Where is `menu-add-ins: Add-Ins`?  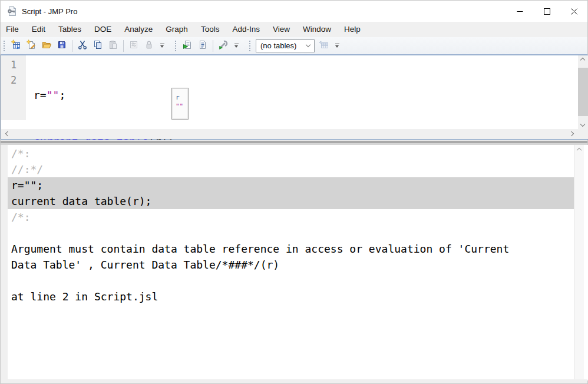
menu-add-ins: Add-Ins is located at coordinates (246, 29).